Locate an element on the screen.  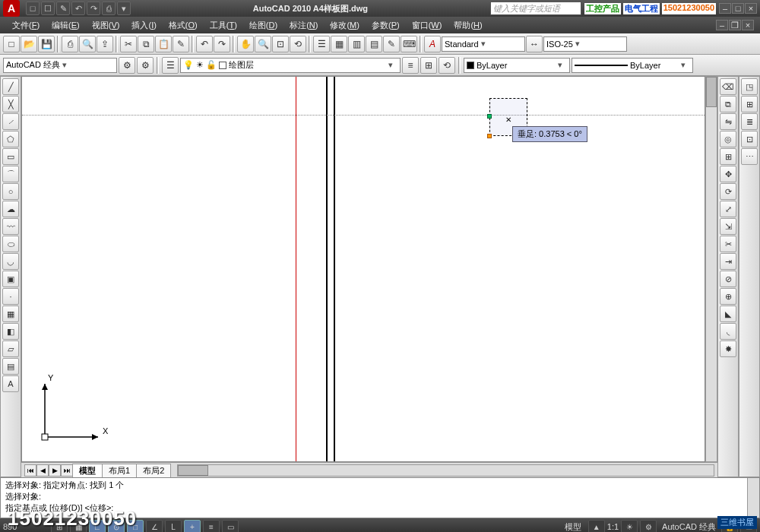
app-icon: A is located at coordinates (11, 8).